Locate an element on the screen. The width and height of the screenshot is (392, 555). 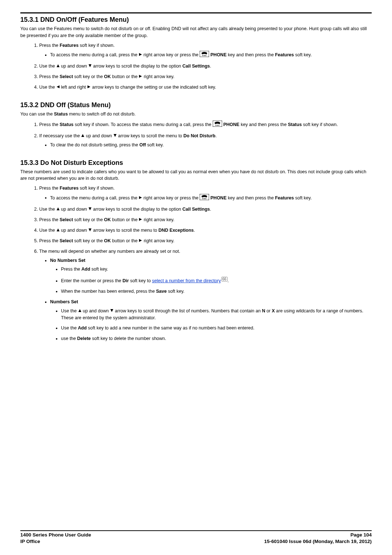
text: The menu will depend on whether any numb… is located at coordinates (110, 251).